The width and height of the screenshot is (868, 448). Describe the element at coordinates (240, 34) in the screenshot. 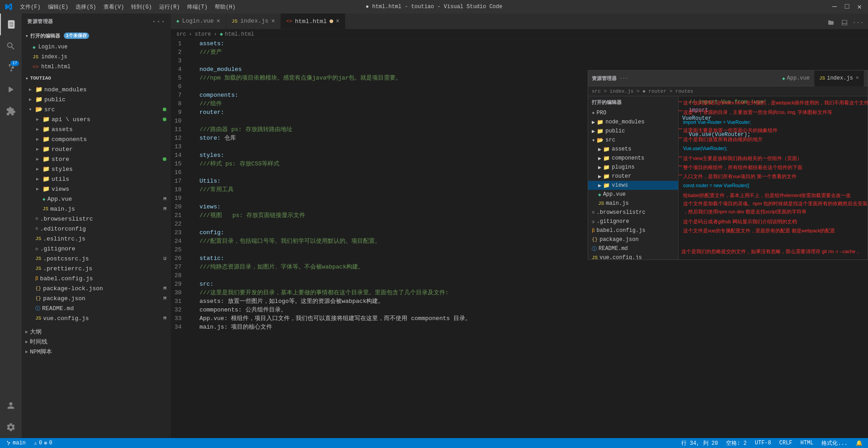

I see `breadcrumb-file: html.html` at that location.